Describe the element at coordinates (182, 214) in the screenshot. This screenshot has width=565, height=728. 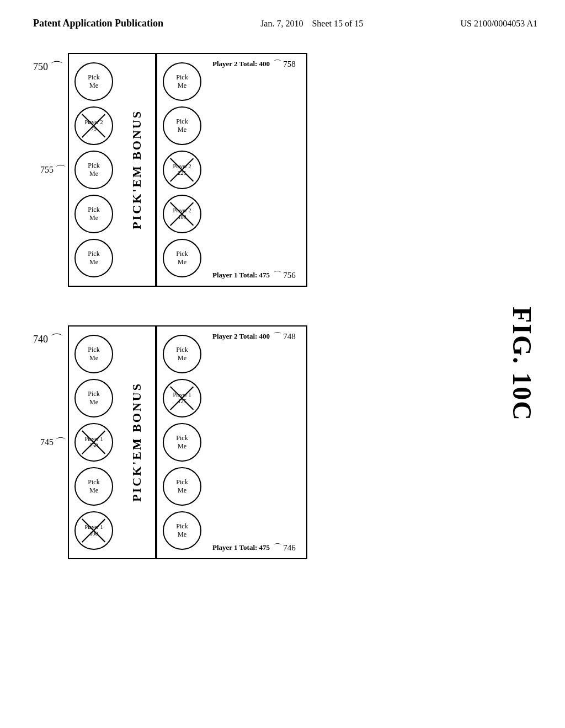
I see `top-right-circle-4: Player 2100` at that location.